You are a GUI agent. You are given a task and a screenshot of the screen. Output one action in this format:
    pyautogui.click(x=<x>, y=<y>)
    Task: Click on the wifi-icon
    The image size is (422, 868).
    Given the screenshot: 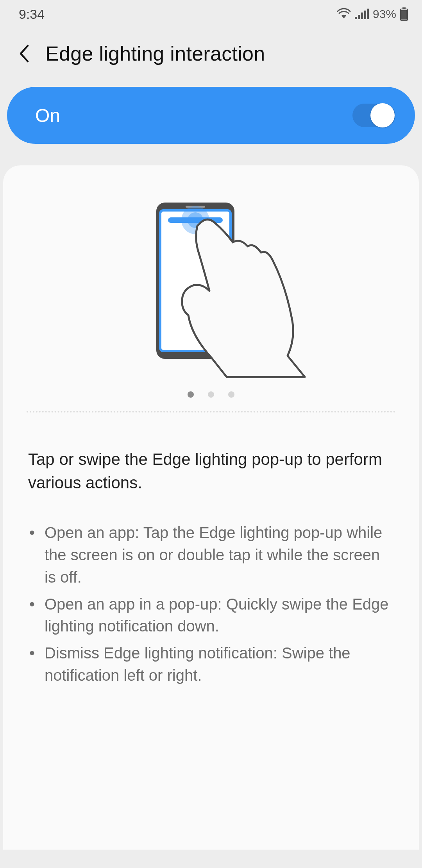 What is the action you would take?
    pyautogui.click(x=344, y=14)
    